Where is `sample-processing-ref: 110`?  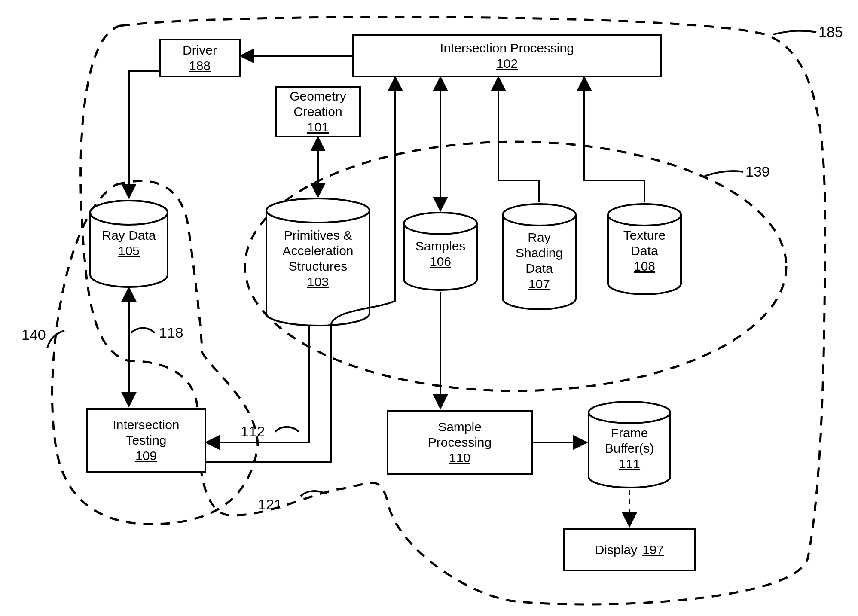 sample-processing-ref: 110 is located at coordinates (460, 458).